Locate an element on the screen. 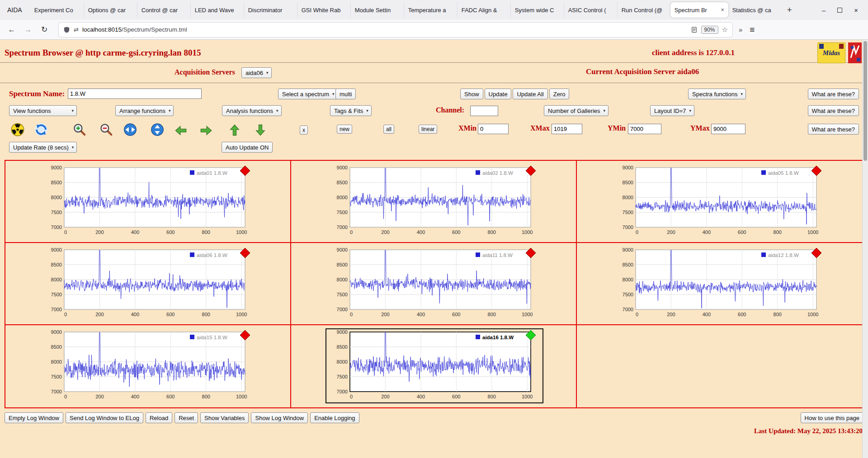  spectrum-plot-aida15: 7000750080008500900002004006008001000aid… is located at coordinates (149, 366).